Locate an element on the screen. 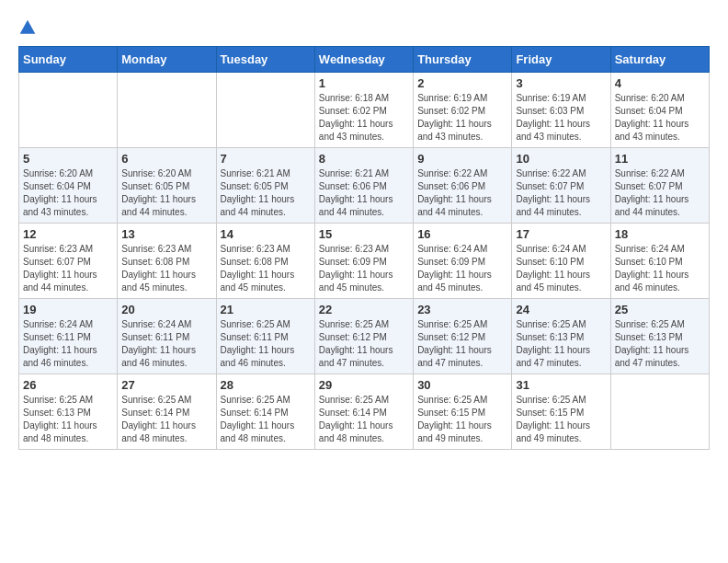  day-number: 10 is located at coordinates (561, 158).